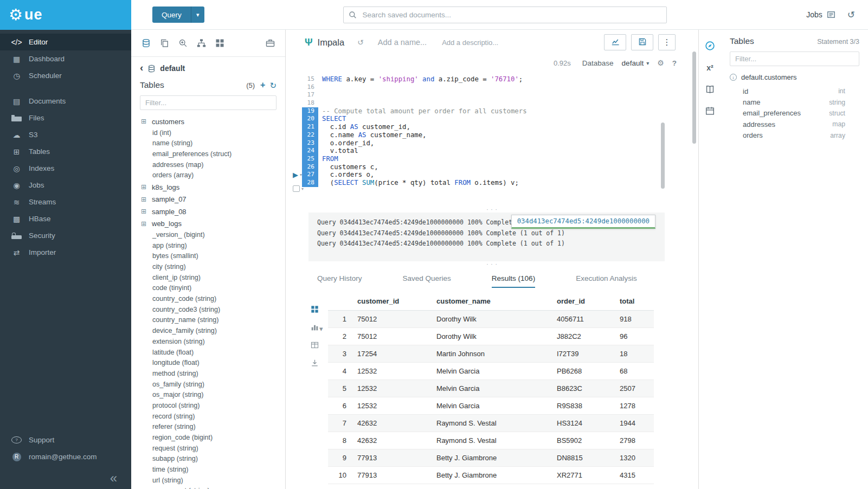  Describe the element at coordinates (197, 15) in the screenshot. I see `query-type-dropdown: ▾` at that location.